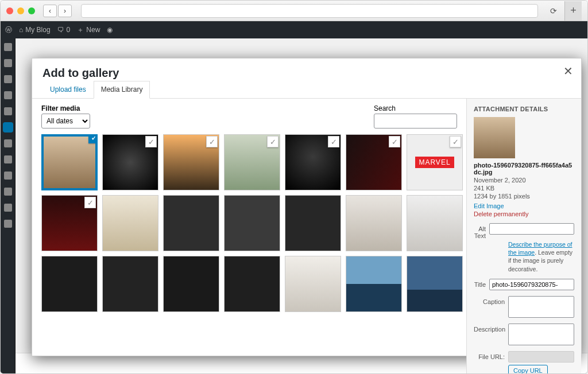 The width and height of the screenshot is (588, 374). I want to click on tab-upload-files: Upload files, so click(68, 89).